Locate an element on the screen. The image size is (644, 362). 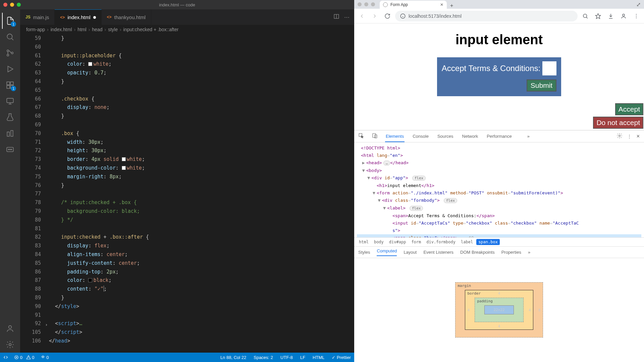
device-toggle-icon is located at coordinates (375, 136).